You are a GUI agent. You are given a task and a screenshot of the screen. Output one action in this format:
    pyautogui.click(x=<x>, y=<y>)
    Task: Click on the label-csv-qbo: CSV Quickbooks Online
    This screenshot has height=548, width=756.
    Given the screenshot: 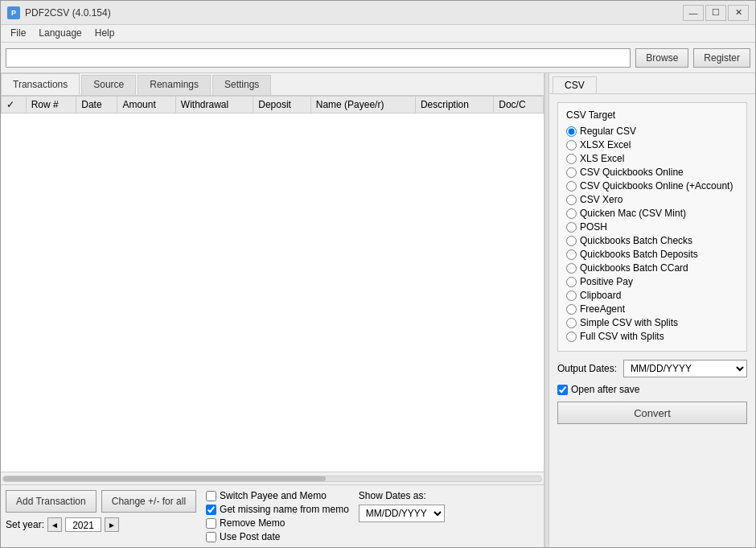 What is the action you would take?
    pyautogui.click(x=632, y=172)
    